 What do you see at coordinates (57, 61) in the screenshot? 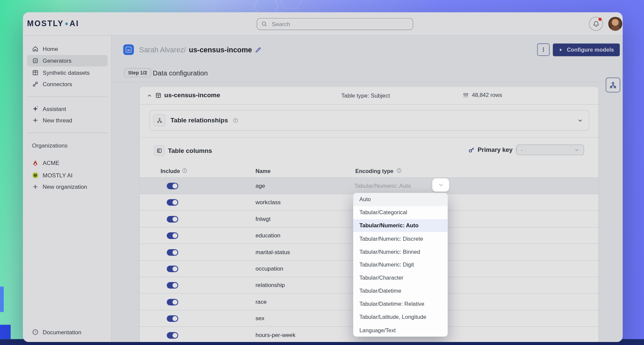
I see `sidebar-item-label: Generators` at bounding box center [57, 61].